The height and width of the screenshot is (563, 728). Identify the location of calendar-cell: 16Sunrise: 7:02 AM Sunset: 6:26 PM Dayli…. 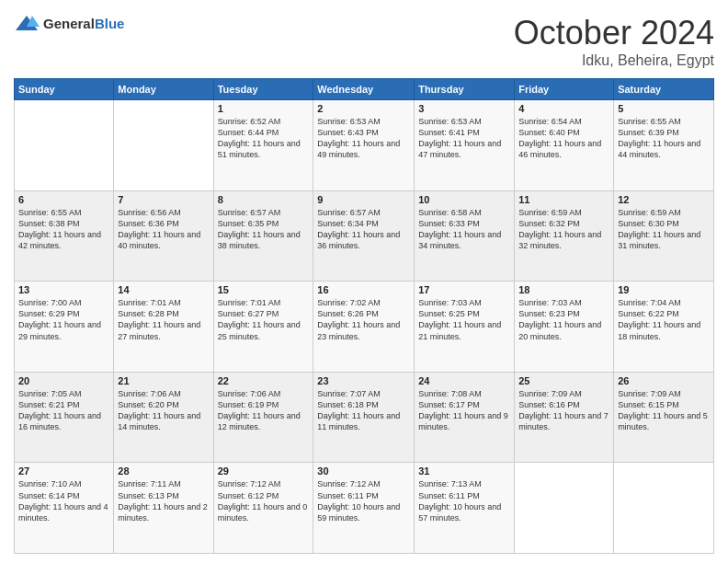
(364, 327).